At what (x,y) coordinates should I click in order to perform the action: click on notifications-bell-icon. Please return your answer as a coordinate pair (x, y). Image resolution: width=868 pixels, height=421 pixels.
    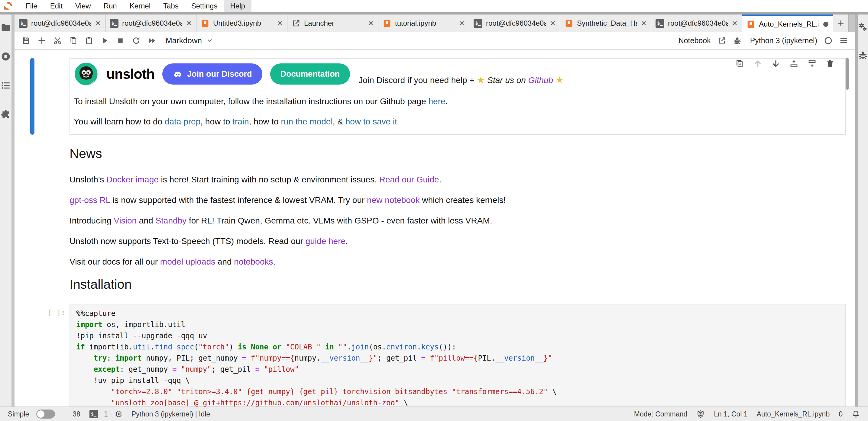
    Looking at the image, I should click on (856, 414).